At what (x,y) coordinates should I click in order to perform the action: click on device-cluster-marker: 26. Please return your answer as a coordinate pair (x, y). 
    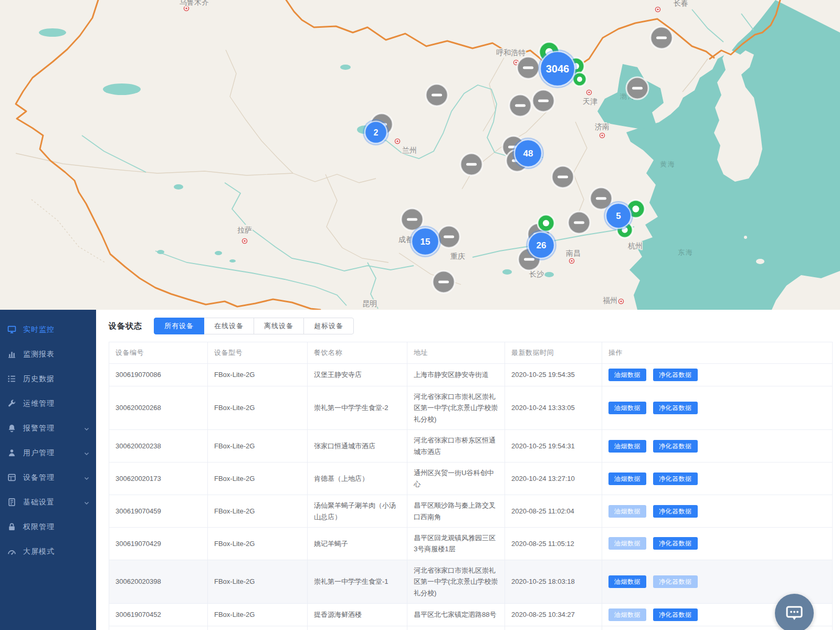
    Looking at the image, I should click on (541, 245).